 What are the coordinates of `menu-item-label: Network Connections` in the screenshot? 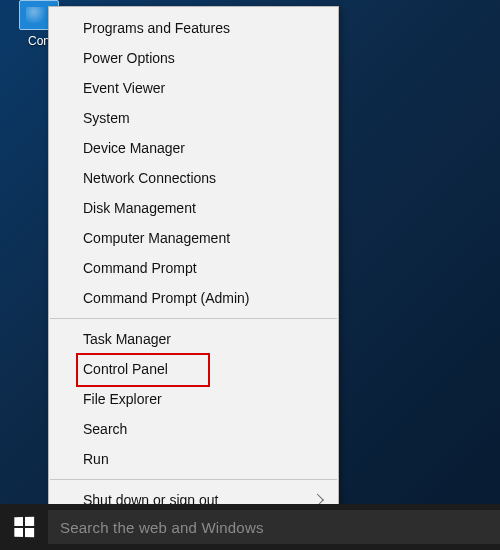 It's located at (150, 178).